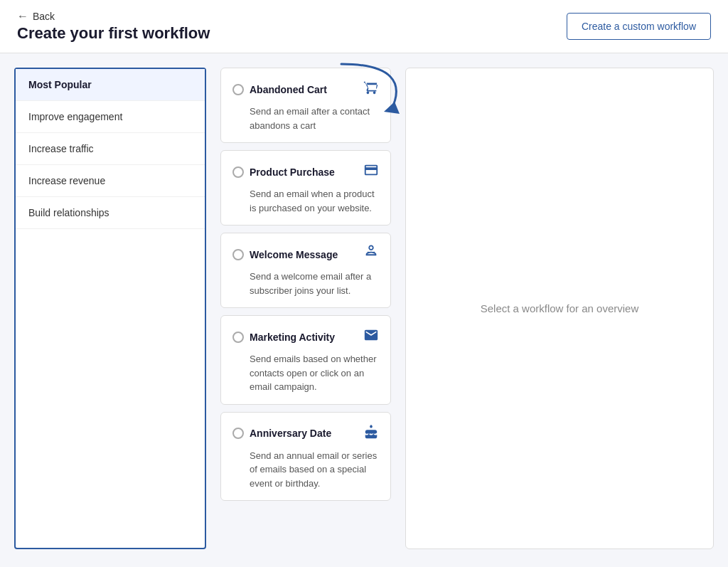 Image resolution: width=728 pixels, height=567 pixels. What do you see at coordinates (238, 90) in the screenshot?
I see `radio-abandoned-cart` at bounding box center [238, 90].